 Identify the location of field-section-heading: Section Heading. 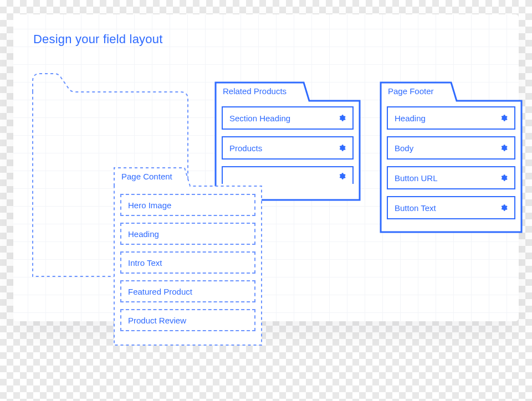
(288, 118).